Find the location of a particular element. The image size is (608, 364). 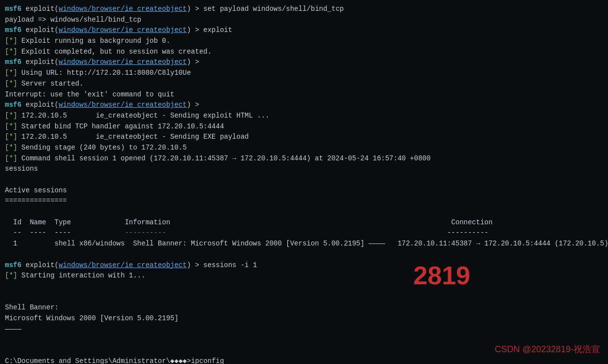

terminal-line: payload => windows/shell/bind_tcp is located at coordinates (304, 20).